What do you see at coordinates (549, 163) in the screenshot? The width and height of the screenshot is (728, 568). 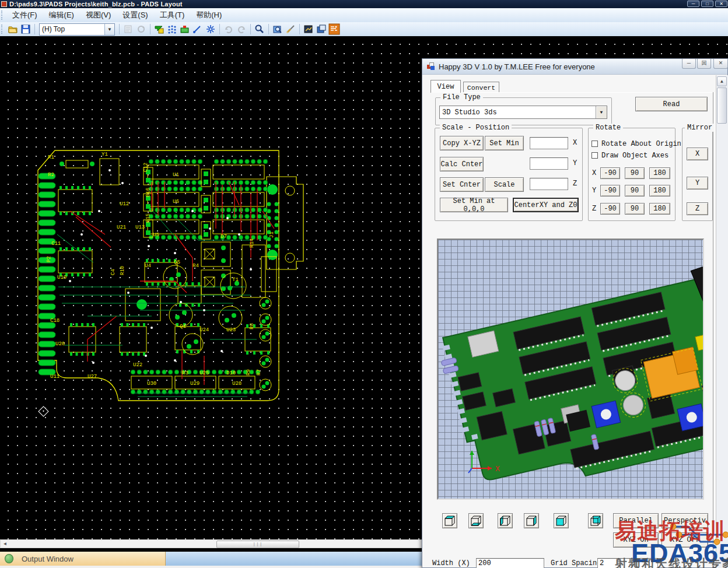 I see `position-y-field` at bounding box center [549, 163].